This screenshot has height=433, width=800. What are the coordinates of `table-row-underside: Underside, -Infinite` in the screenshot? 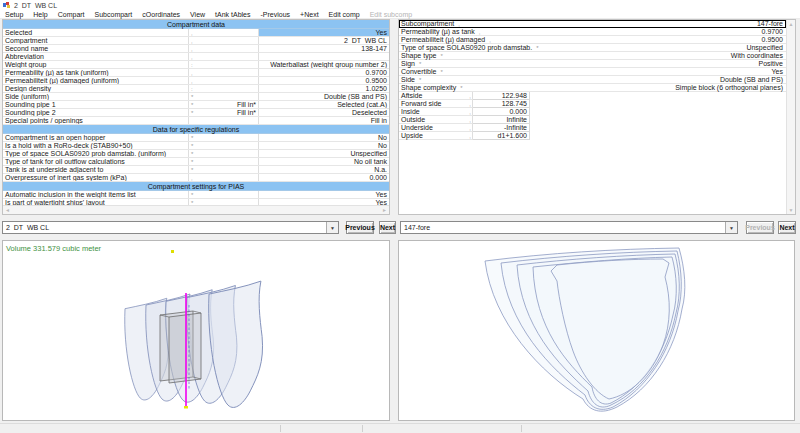 It's located at (597, 128).